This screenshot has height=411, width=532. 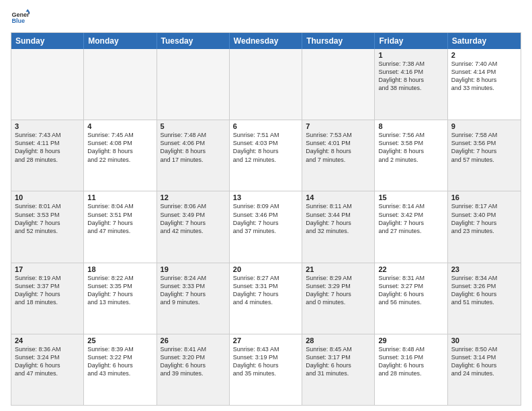 I want to click on day-number: 12, so click(x=193, y=197).